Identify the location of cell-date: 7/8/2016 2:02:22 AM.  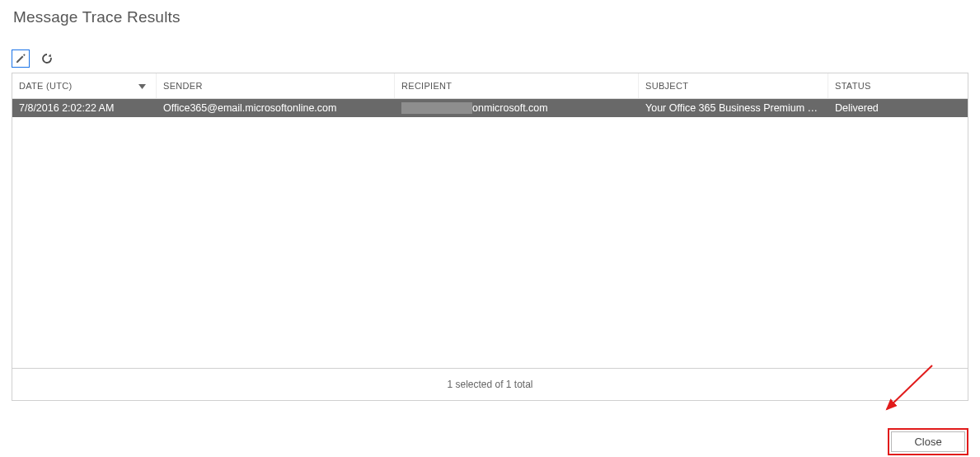
(84, 108).